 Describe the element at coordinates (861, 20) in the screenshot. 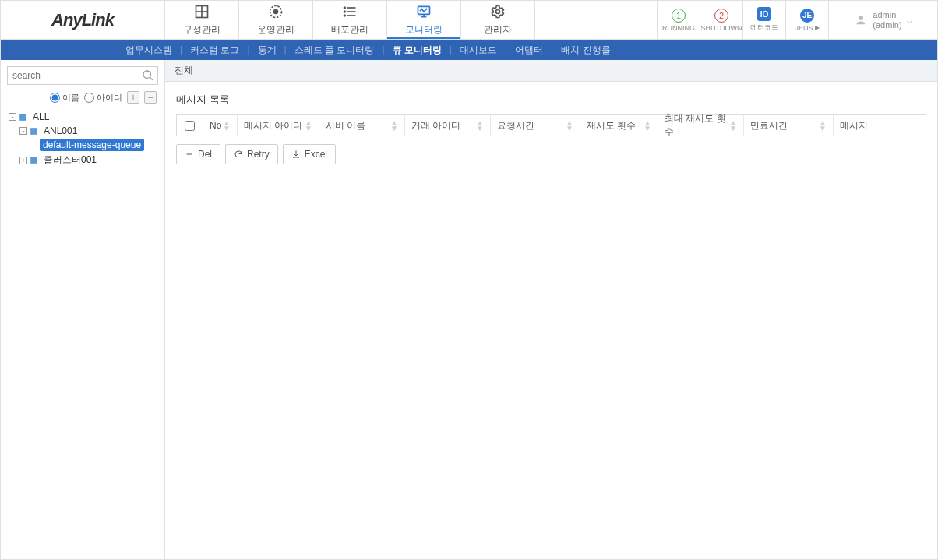

I see `user-icon` at that location.